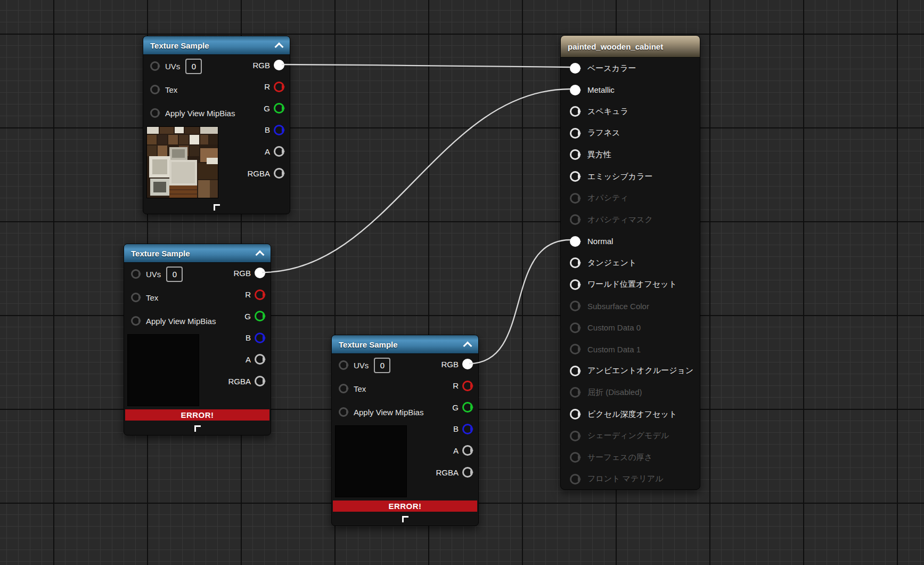 Image resolution: width=924 pixels, height=565 pixels. What do you see at coordinates (620, 177) in the screenshot?
I see `pin-label: エミッシブカラー` at bounding box center [620, 177].